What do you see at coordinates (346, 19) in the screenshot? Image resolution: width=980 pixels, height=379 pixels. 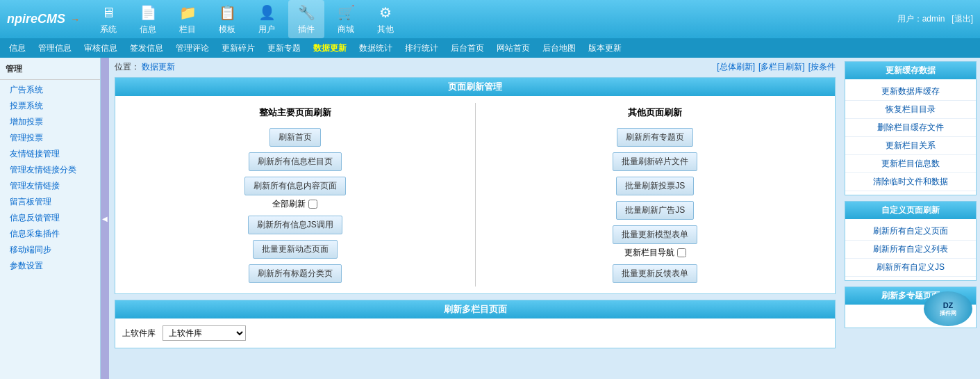 I see `nav-item-shop: 🛒 商城` at bounding box center [346, 19].